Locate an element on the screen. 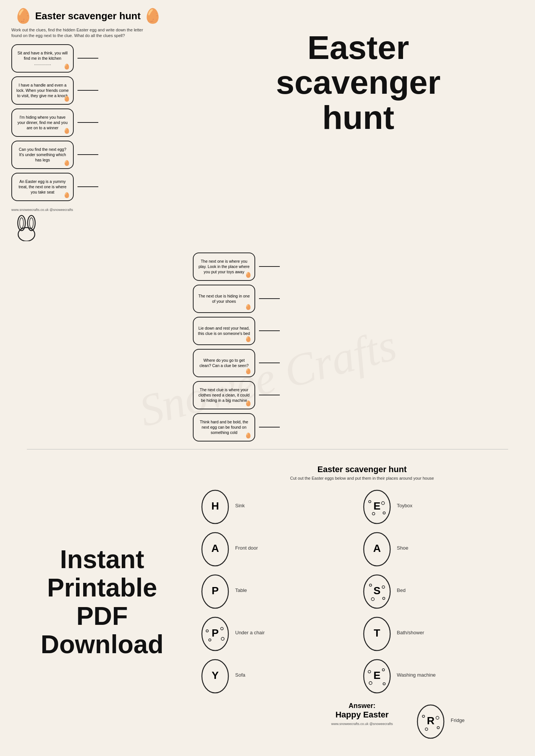 The image size is (535, 756). egg-col-S: S Bed is located at coordinates (443, 590).